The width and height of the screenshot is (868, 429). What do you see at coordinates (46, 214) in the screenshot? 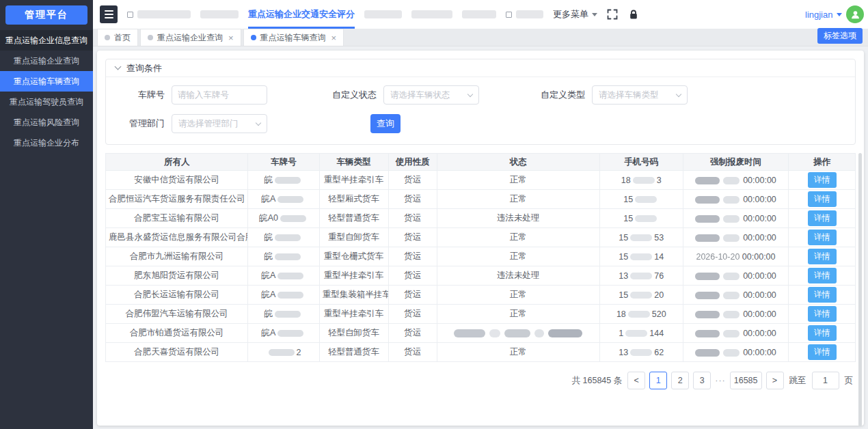
I see `sidebar: 管理平台 重点运输企业信息查询 重点运输企业查询重点运输车辆查询重点运输驾驶员查…` at bounding box center [46, 214].